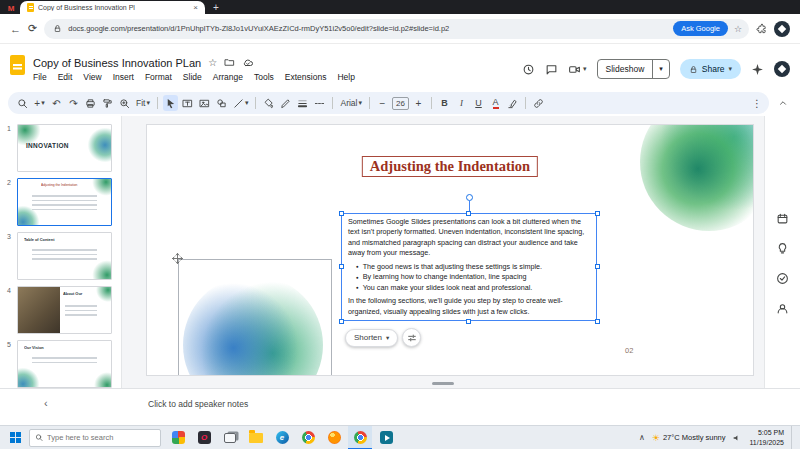 The width and height of the screenshot is (800, 449). Describe the element at coordinates (22, 103) in the screenshot. I see `search-menus-icon` at that location.